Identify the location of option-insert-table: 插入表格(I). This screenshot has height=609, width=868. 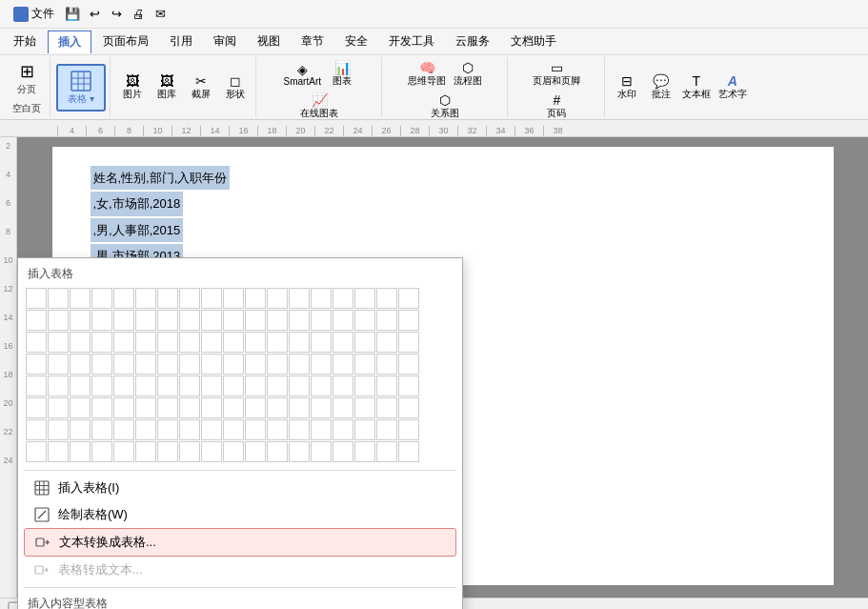
(240, 488).